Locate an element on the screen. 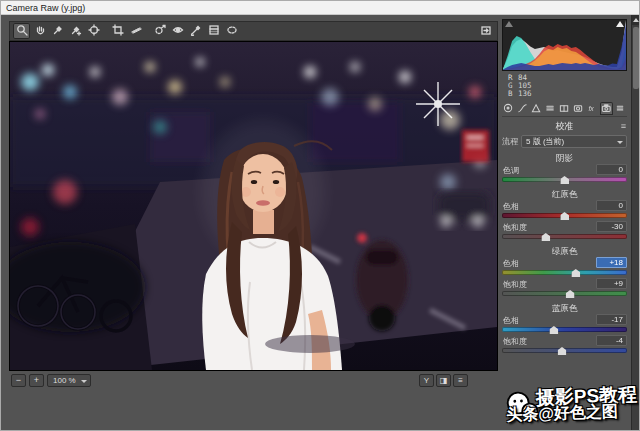 The width and height of the screenshot is (640, 431). panel-tabs: fx is located at coordinates (564, 110).